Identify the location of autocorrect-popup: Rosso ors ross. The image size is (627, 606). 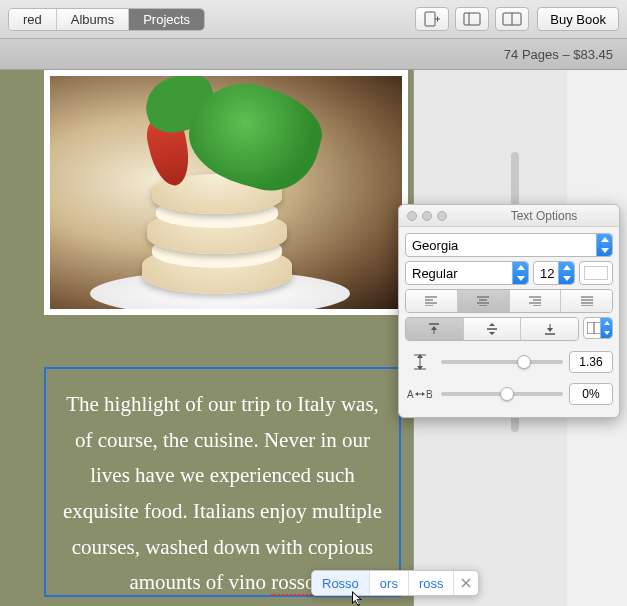
(395, 583).